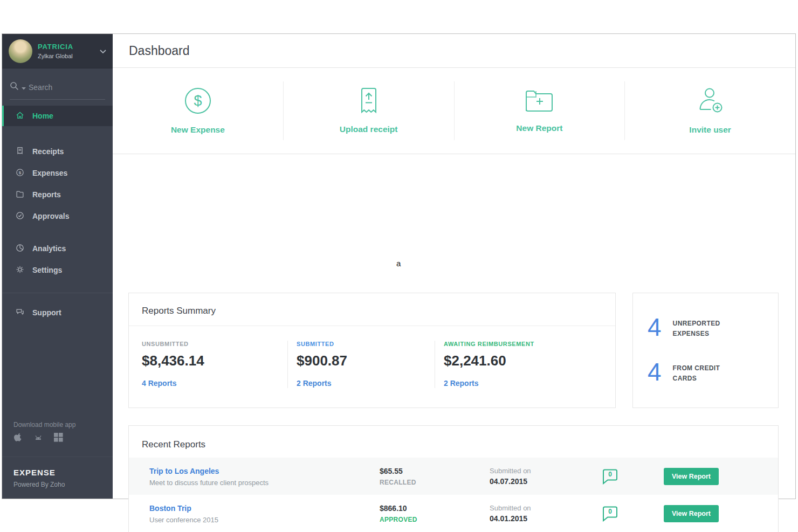 The height and width of the screenshot is (532, 798). Describe the element at coordinates (170, 508) in the screenshot. I see `report-name-link: Boston Trip` at that location.